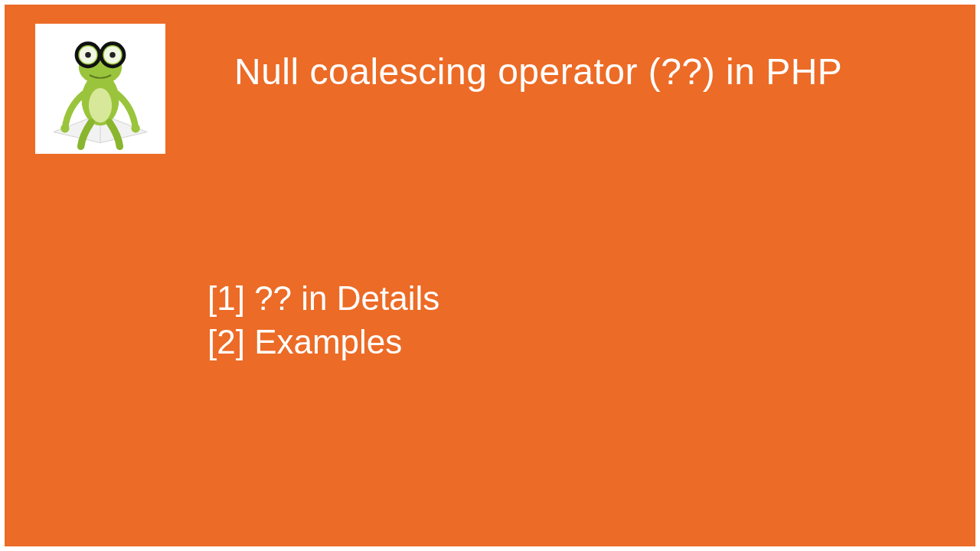 This screenshot has height=551, width=980. Describe the element at coordinates (323, 320) in the screenshot. I see `agenda-list: [1] ?? in Details [2] Examples` at that location.